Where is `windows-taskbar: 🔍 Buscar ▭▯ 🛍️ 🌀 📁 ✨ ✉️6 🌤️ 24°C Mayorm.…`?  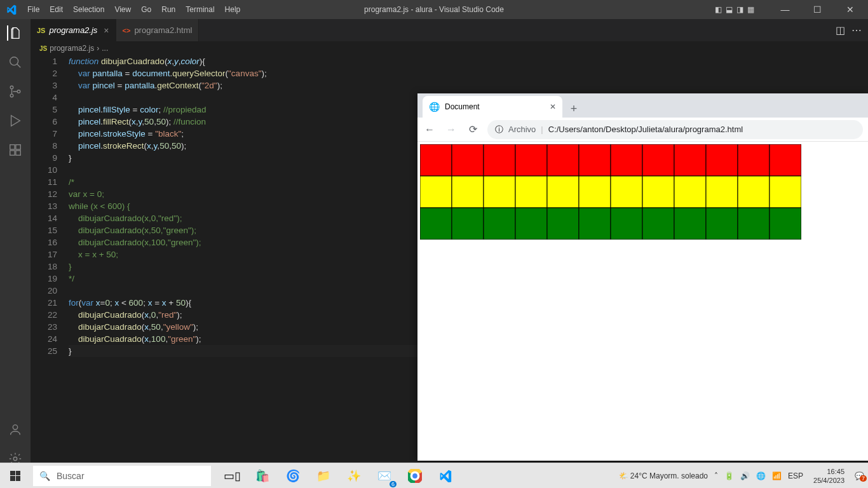
windows-taskbar: 🔍 Buscar ▭▯ 🛍️ 🌀 📁 ✨ ✉️6 🌤️ 24°C Mayorm.… is located at coordinates (434, 475).